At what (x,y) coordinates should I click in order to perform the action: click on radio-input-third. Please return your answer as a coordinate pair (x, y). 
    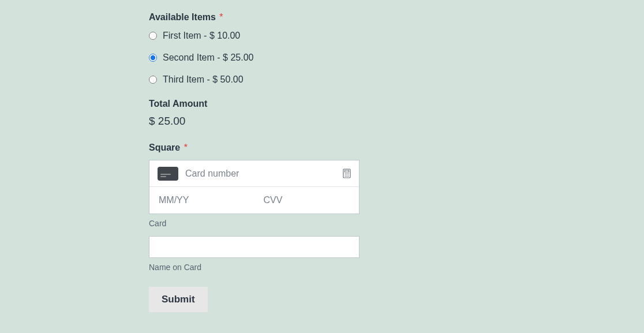
    Looking at the image, I should click on (153, 80).